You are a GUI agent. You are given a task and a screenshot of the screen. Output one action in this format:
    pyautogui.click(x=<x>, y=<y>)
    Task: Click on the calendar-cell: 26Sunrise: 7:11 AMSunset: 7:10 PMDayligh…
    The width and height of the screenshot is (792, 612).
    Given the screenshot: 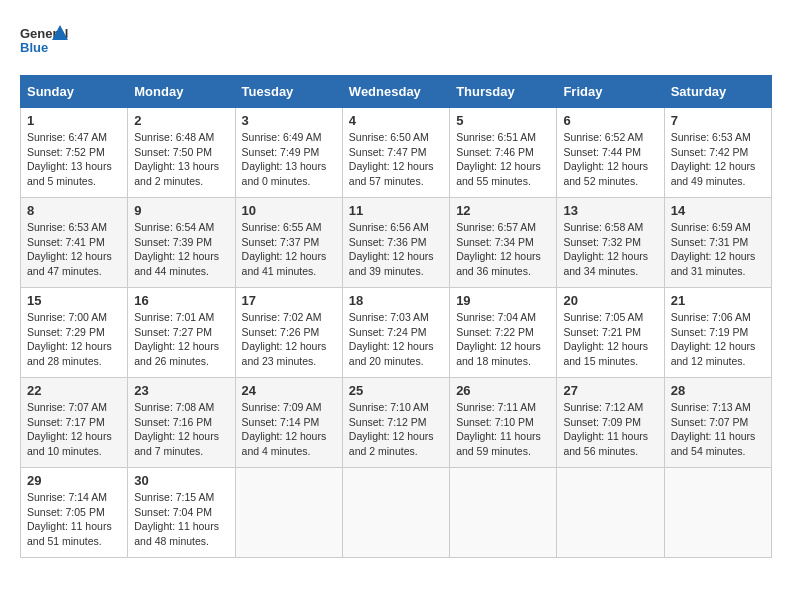 What is the action you would take?
    pyautogui.click(x=504, y=423)
    